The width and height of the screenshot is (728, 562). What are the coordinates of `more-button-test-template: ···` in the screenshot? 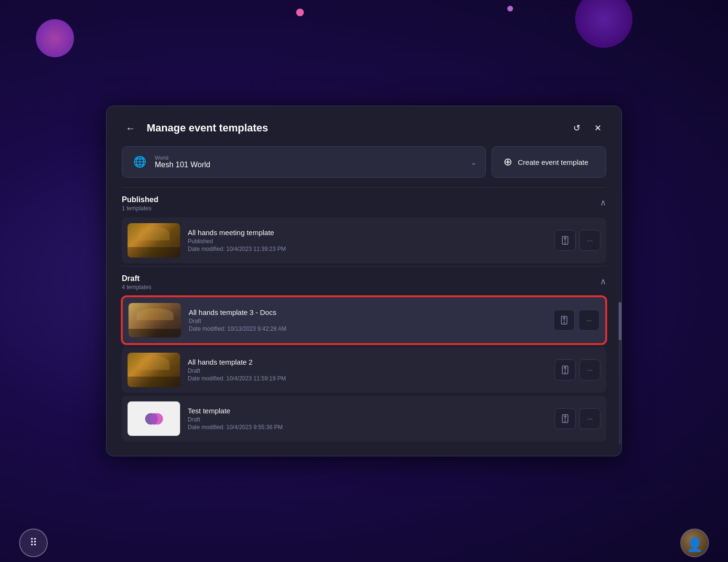 It's located at (590, 419).